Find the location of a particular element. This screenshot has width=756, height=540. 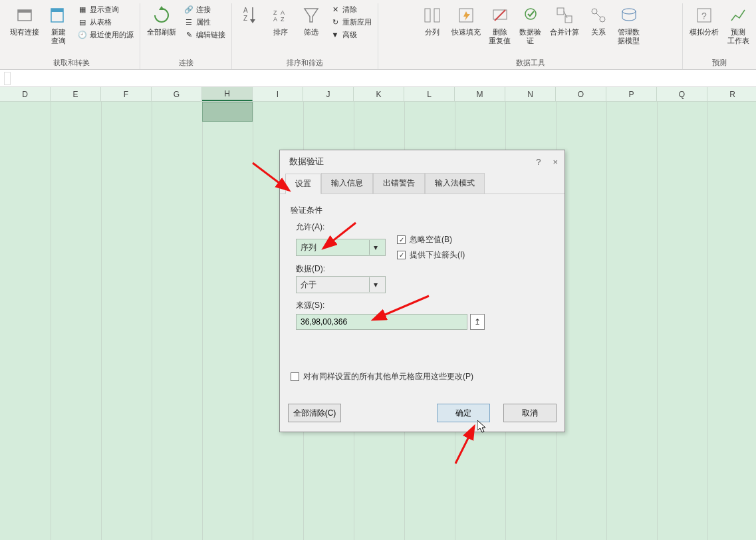

apply-to-all-checkbox: 对有同样设置的所有其他单元格应用这些更改(P) is located at coordinates (382, 376).